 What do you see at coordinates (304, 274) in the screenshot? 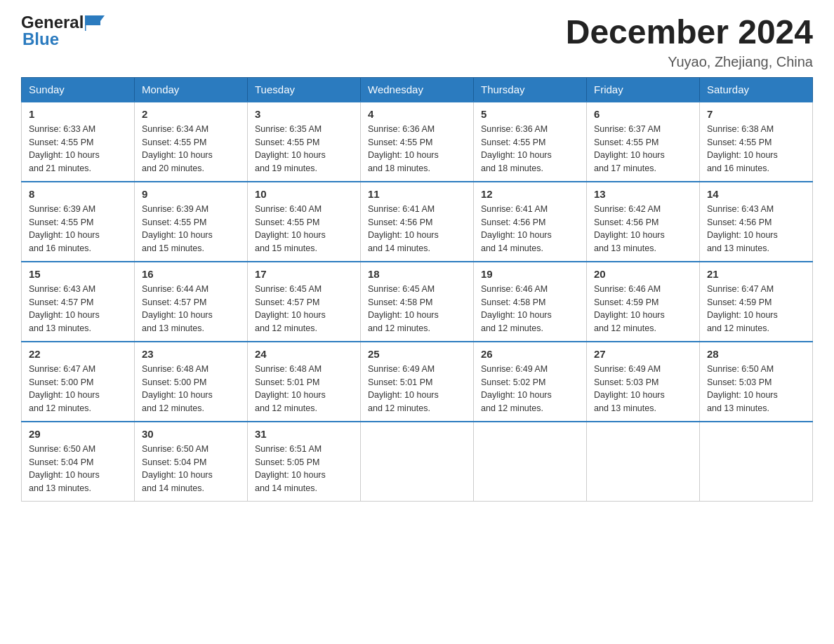
I see `day-number: 17` at bounding box center [304, 274].